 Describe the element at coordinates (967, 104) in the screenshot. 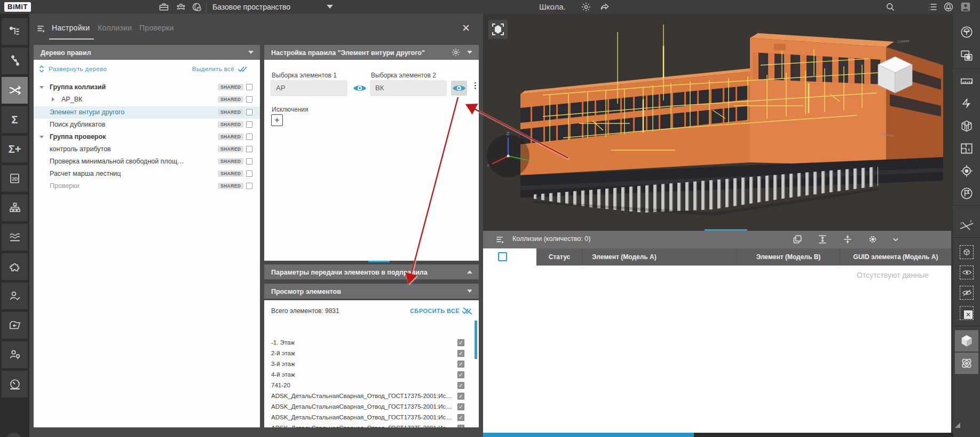

I see `clash-flash-icon` at that location.